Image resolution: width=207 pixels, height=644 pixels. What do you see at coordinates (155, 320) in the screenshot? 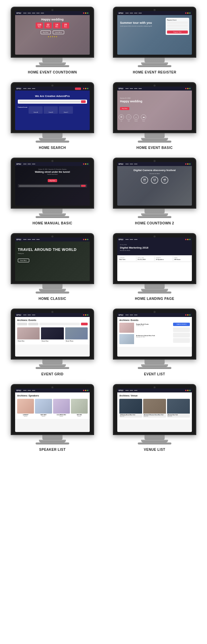
I see `s10-title: Archives: Events` at bounding box center [155, 320].